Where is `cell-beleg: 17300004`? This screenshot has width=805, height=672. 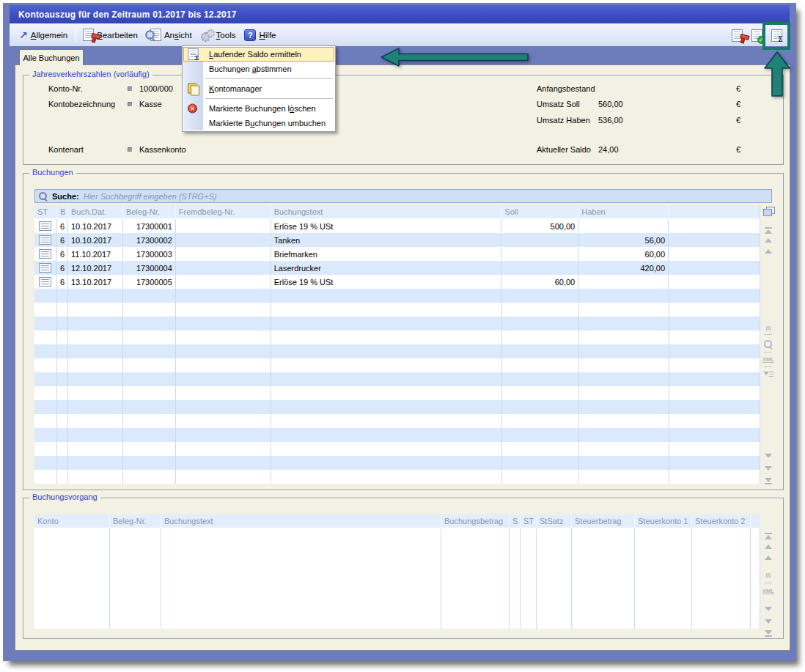
cell-beleg: 17300004 is located at coordinates (150, 268).